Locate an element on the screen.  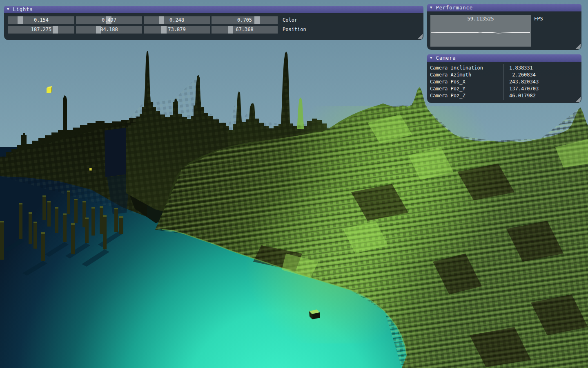
camera-param-value: 137.470703 is located at coordinates (546, 89).